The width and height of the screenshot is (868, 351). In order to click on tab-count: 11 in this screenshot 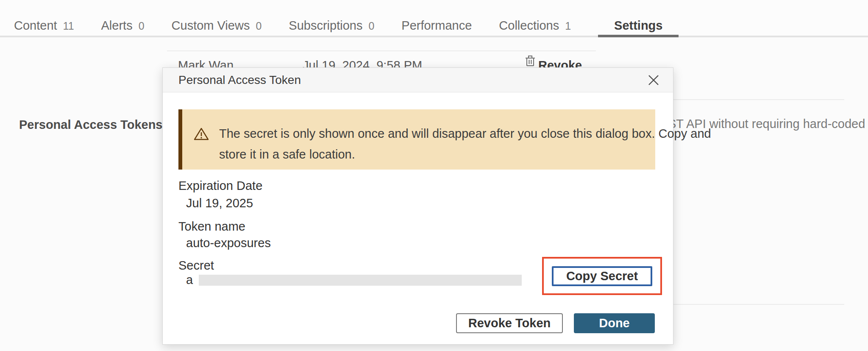, I will do `click(69, 26)`.